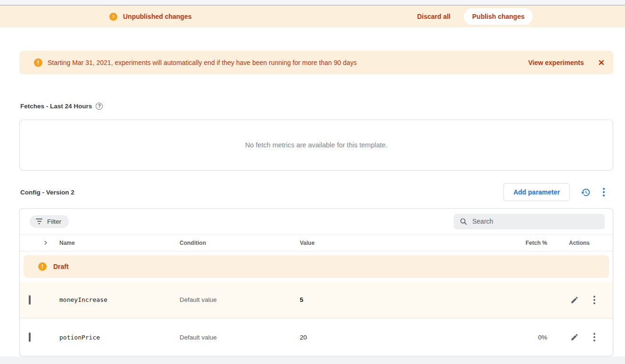 The height and width of the screenshot is (364, 625). Describe the element at coordinates (464, 221) in the screenshot. I see `search-icon` at that location.